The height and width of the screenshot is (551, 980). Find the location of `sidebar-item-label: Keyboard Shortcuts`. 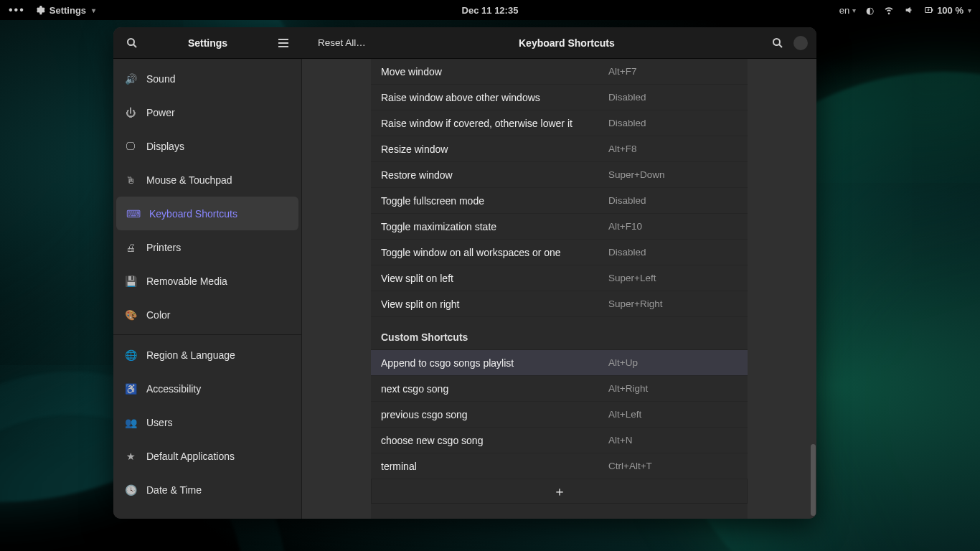

sidebar-item-label: Keyboard Shortcuts is located at coordinates (194, 214).